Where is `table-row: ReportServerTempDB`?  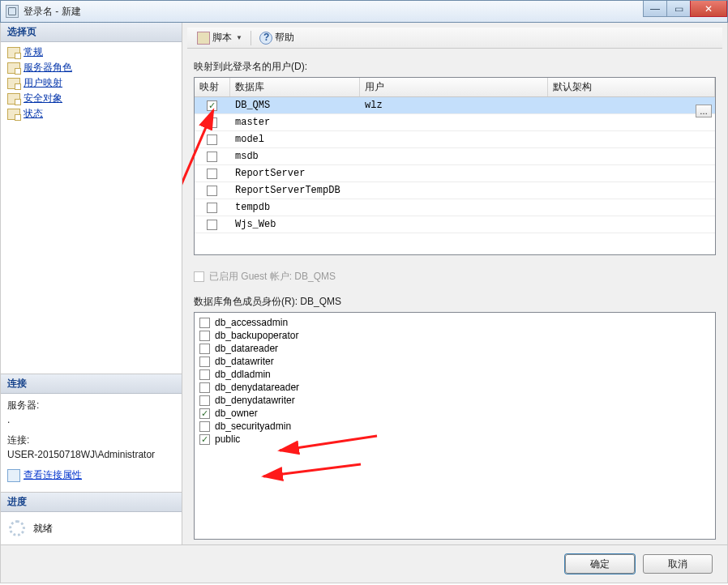 table-row: ReportServerTempDB is located at coordinates (455, 191).